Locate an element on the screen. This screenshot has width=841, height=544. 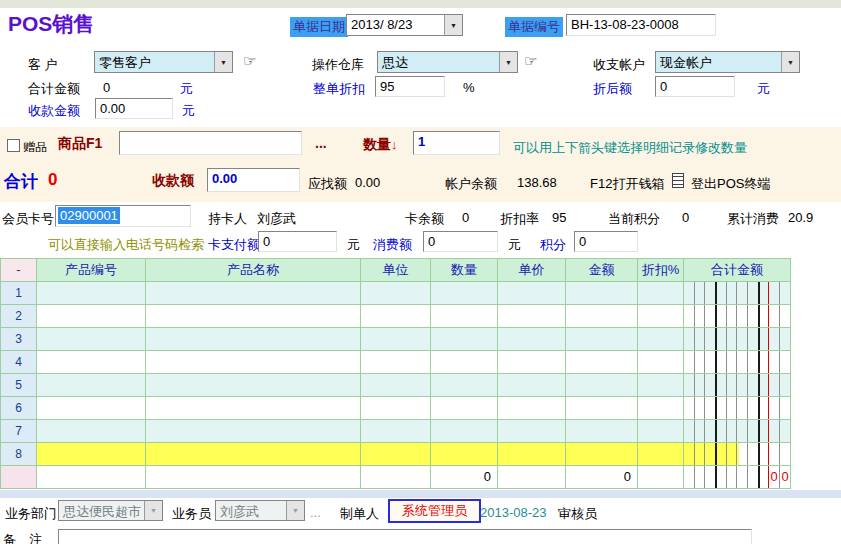
current-points-value: 0 is located at coordinates (686, 218).